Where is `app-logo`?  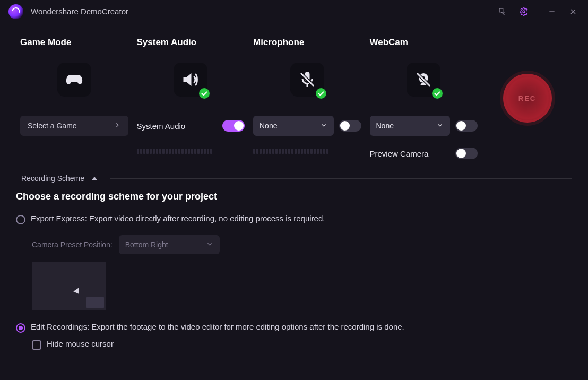
app-logo is located at coordinates (16, 12).